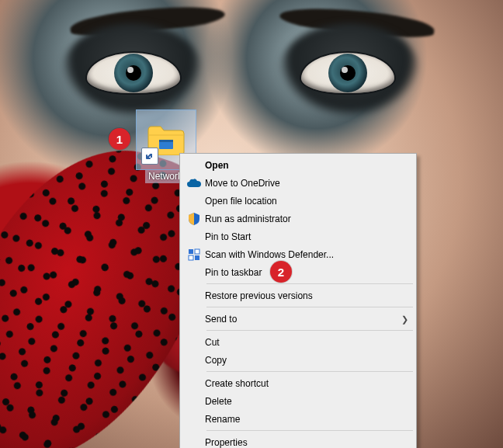  Describe the element at coordinates (405, 318) in the screenshot. I see `submenu-chevron-icon: ❯` at that location.